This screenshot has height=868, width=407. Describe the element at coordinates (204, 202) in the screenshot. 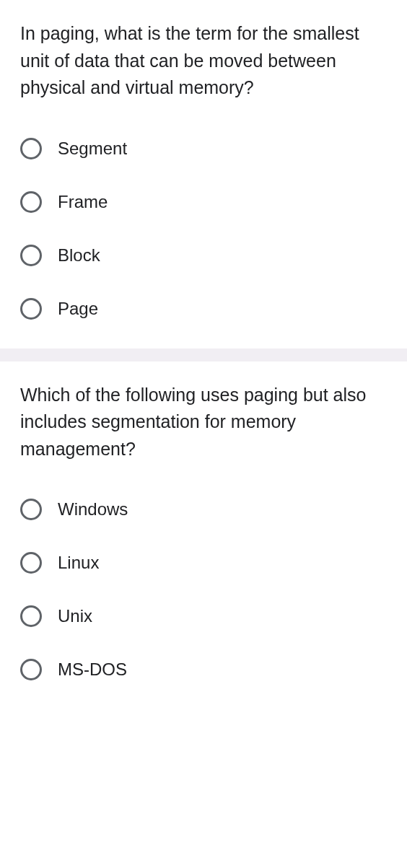

I see `radio-option: Frame` at that location.